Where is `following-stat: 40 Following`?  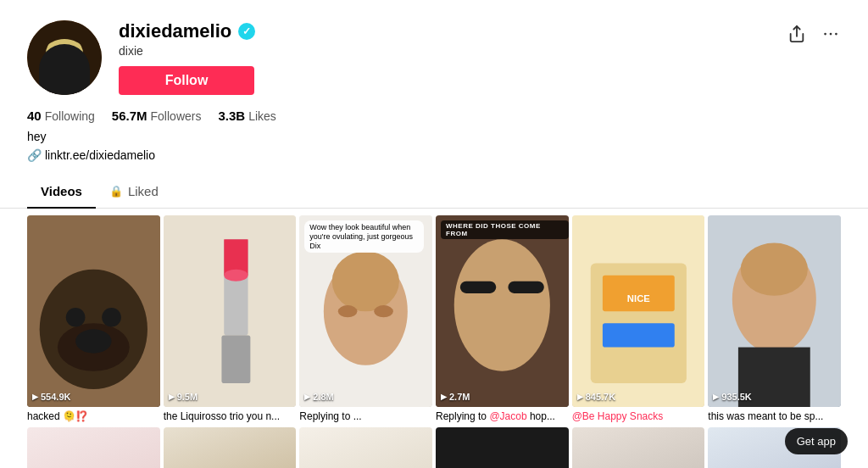
following-stat: 40 Following is located at coordinates (61, 115).